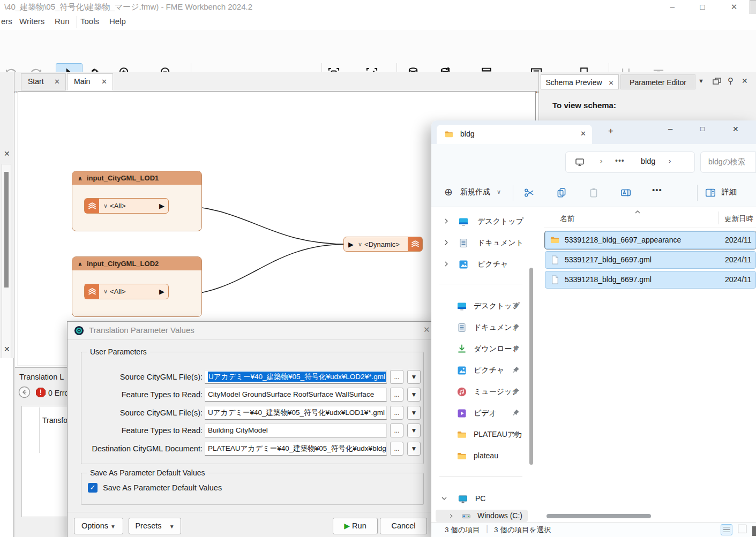  I want to click on options-button: Options ▼, so click(99, 526).